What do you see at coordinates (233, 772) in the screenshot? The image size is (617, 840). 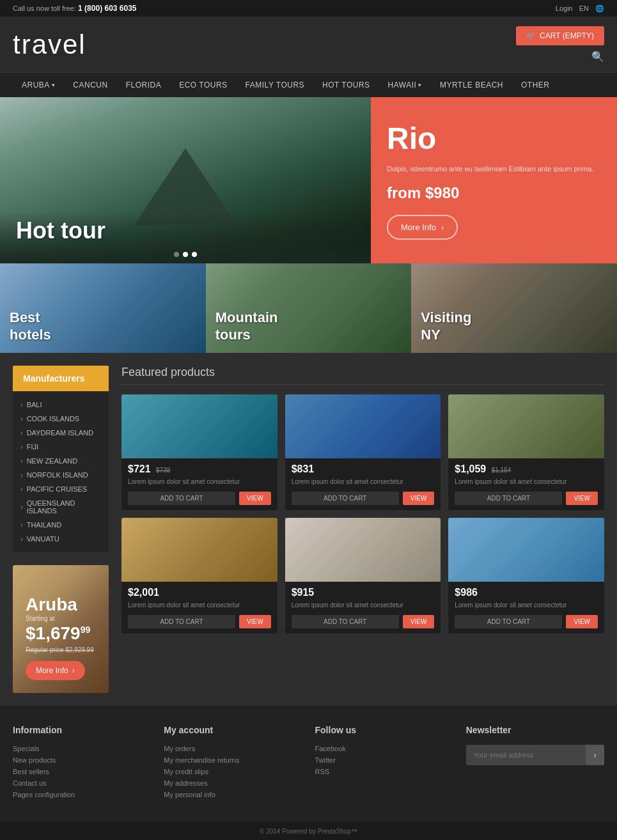 I see `footer-link-credits: My credit slips` at bounding box center [233, 772].